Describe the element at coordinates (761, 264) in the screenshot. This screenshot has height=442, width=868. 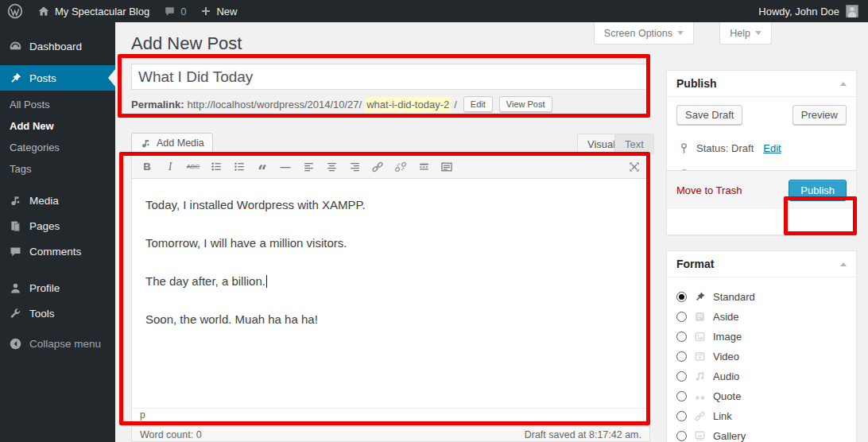
I see `format-panel-header: Format` at that location.